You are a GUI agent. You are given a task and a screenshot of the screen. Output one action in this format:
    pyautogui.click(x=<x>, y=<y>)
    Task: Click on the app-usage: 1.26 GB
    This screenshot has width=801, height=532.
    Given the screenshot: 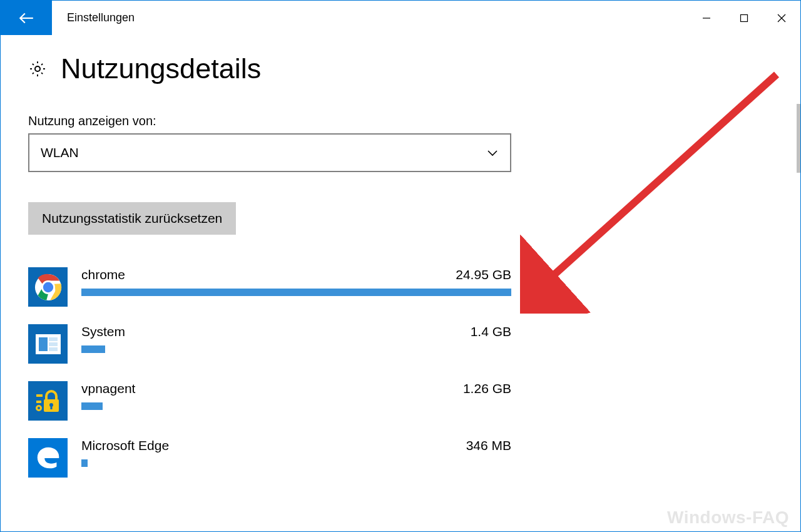 What is the action you would take?
    pyautogui.click(x=487, y=389)
    